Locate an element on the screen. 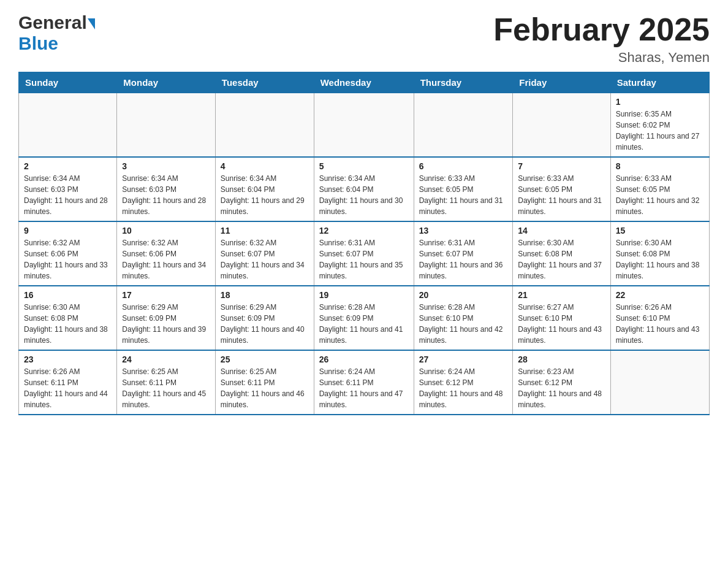 The image size is (728, 563). day-number: 26 is located at coordinates (364, 359).